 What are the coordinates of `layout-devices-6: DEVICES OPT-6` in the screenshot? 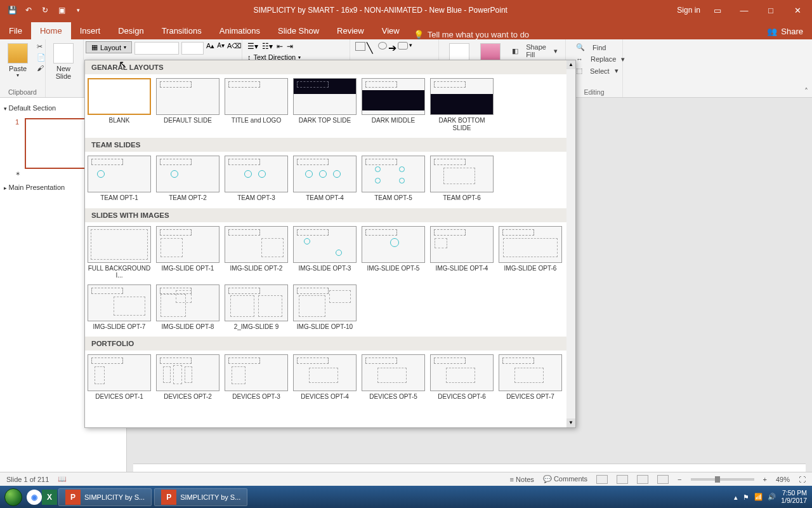 It's located at (462, 377).